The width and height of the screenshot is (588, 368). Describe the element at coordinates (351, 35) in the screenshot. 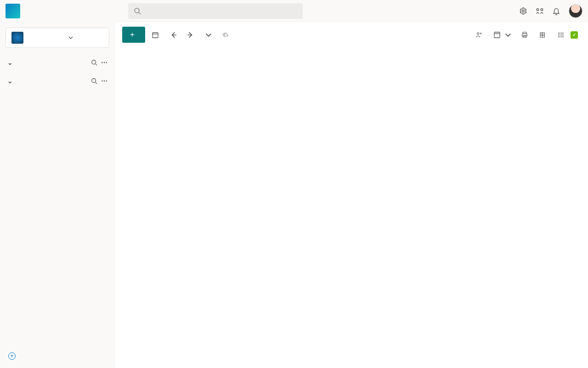

I see `toolbar: ＋` at that location.